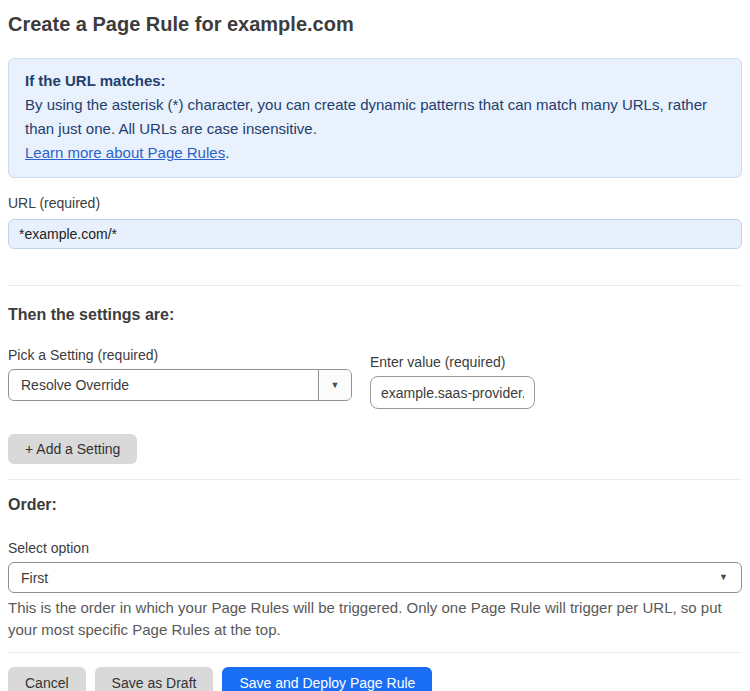  Describe the element at coordinates (375, 153) in the screenshot. I see `info-box-link-line: Learn more about Page Rules.` at that location.